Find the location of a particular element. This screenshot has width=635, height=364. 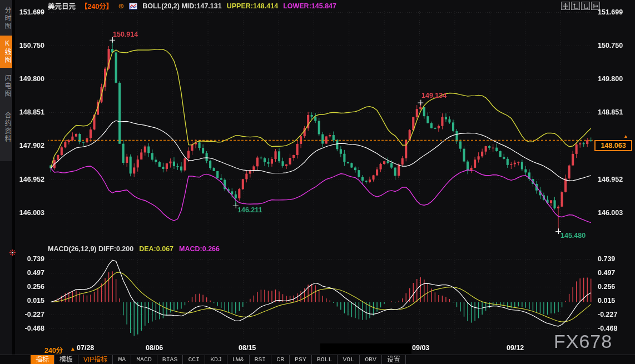

toolbar-item-indicators: 指标 is located at coordinates (42, 360).